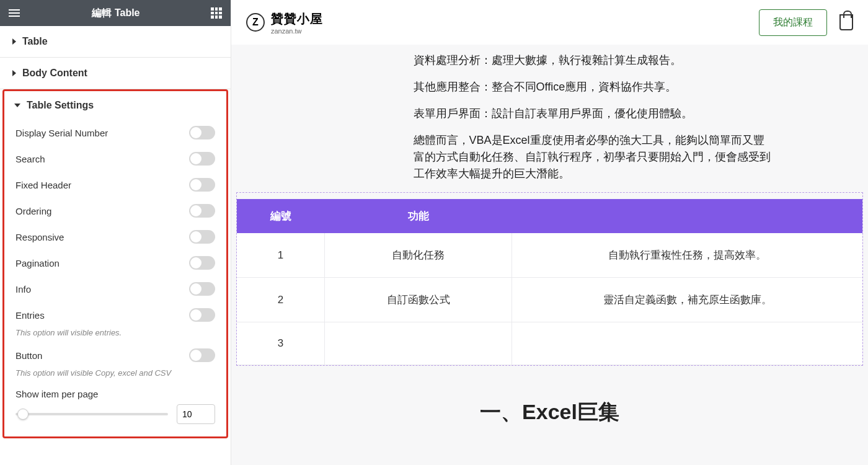 The height and width of the screenshot is (465, 868). Describe the element at coordinates (115, 315) in the screenshot. I see `setting-entries: Entries` at that location.